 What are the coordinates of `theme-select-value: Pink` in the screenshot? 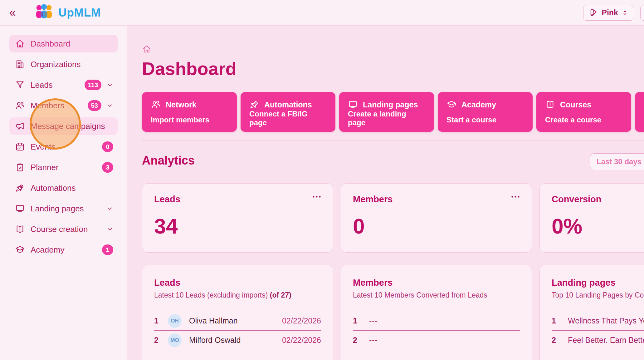 It's located at (610, 12).